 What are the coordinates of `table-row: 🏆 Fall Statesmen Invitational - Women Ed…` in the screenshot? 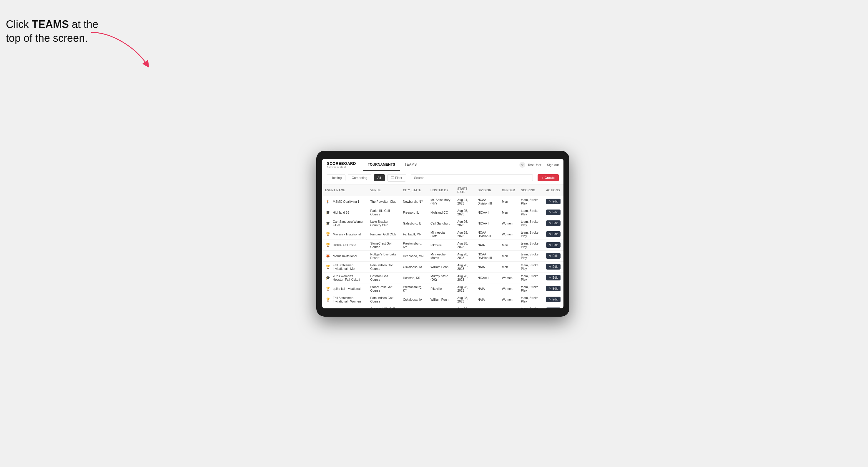 It's located at (443, 299).